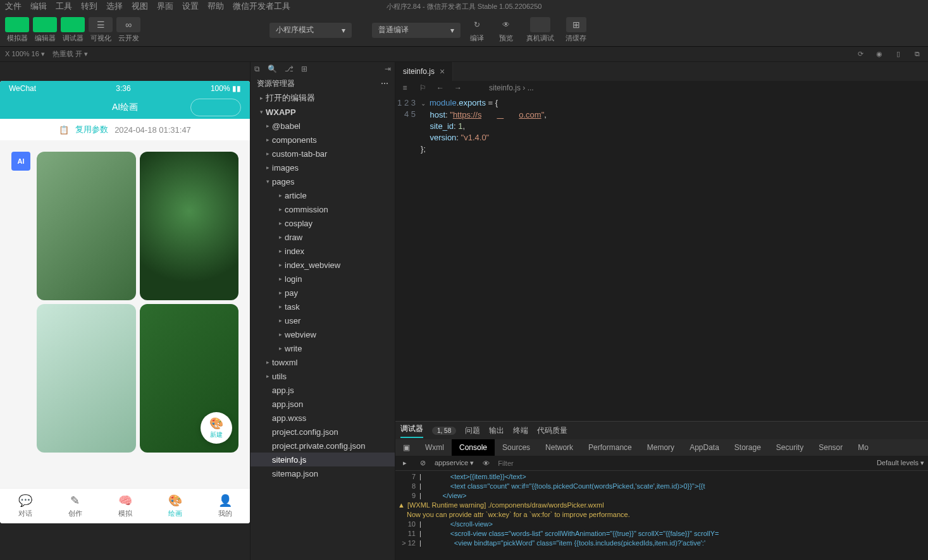  I want to click on file-app-js: app.js, so click(323, 390).